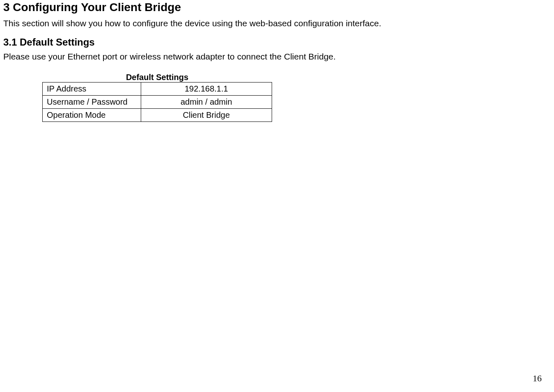 This screenshot has height=392, width=554. Describe the element at coordinates (277, 7) in the screenshot. I see `section-heading: 3 Configuring Your Client Bridge` at that location.